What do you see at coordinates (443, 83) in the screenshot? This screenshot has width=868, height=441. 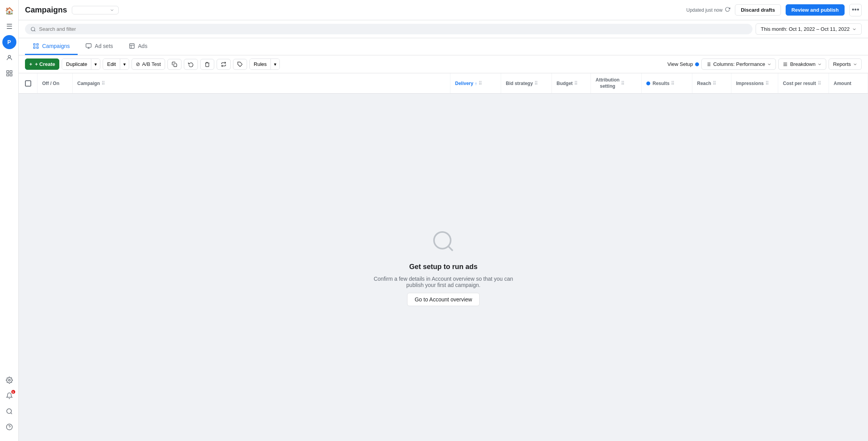 I see `table-header: Off / On Campaign ⠿ Delivery ↑ ⠿ Bid str…` at bounding box center [443, 83].